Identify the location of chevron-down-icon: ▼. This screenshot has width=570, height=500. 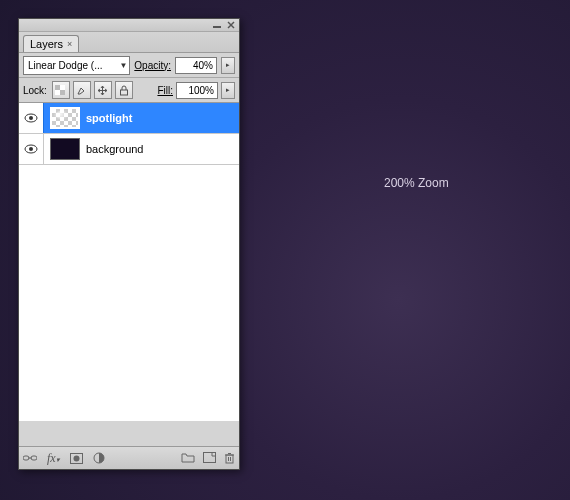
(123, 66).